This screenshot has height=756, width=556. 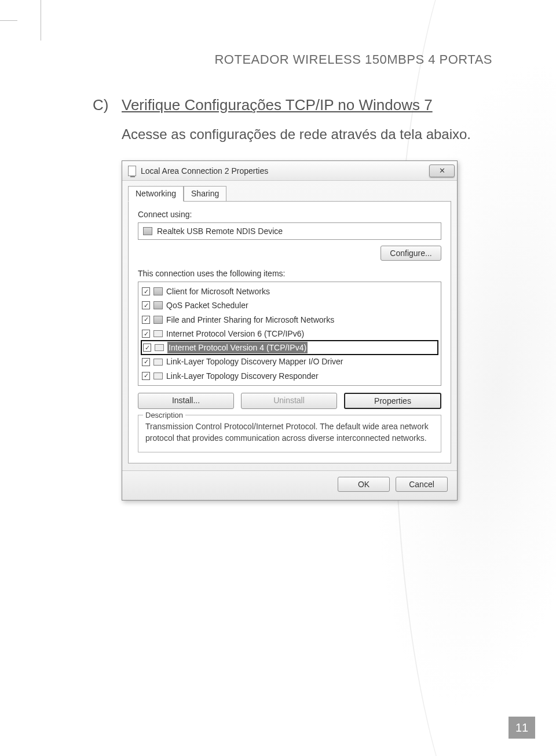 I want to click on nic-icon, so click(x=132, y=171).